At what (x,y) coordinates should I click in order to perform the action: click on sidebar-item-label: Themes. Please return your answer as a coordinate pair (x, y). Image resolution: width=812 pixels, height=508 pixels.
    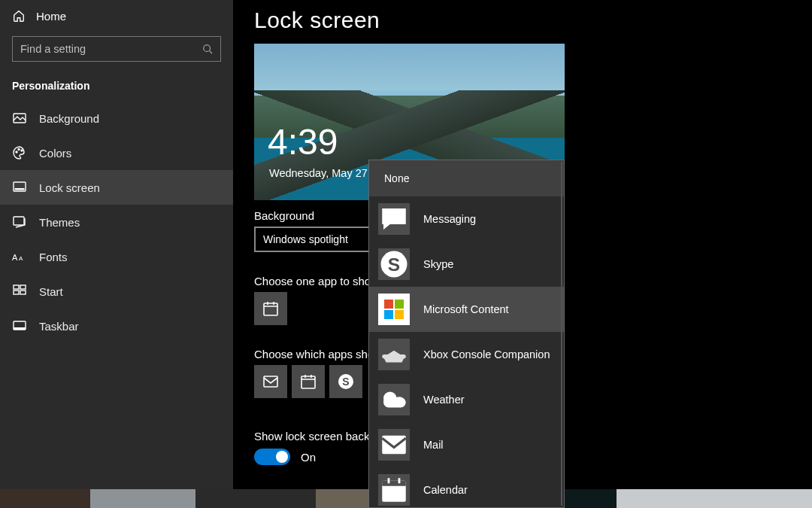
    Looking at the image, I should click on (59, 223).